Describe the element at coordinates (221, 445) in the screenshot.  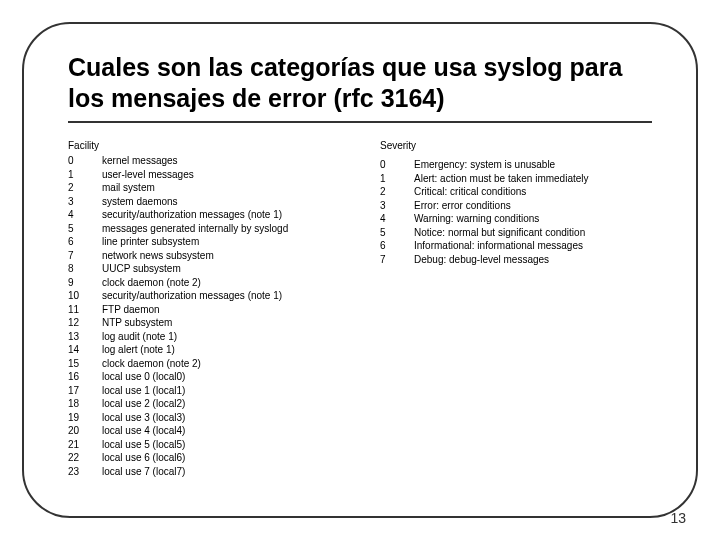
I see `facility-desc: local use 5 (local5)` at that location.